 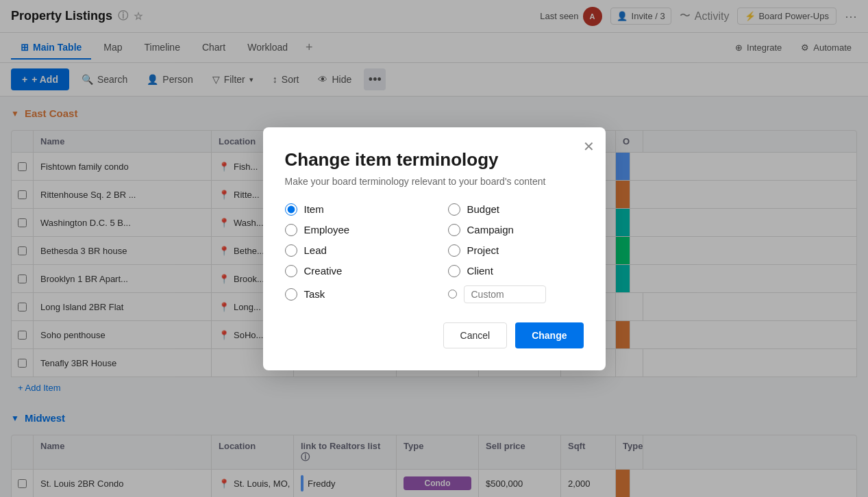 I want to click on option-creative: Creative, so click(x=353, y=271).